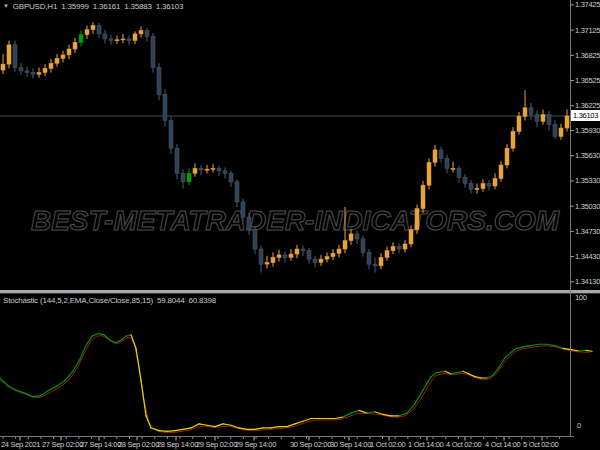 This screenshot has width=600, height=450. What do you see at coordinates (202, 300) in the screenshot?
I see `indicator-value-signal: 60.8398` at bounding box center [202, 300].